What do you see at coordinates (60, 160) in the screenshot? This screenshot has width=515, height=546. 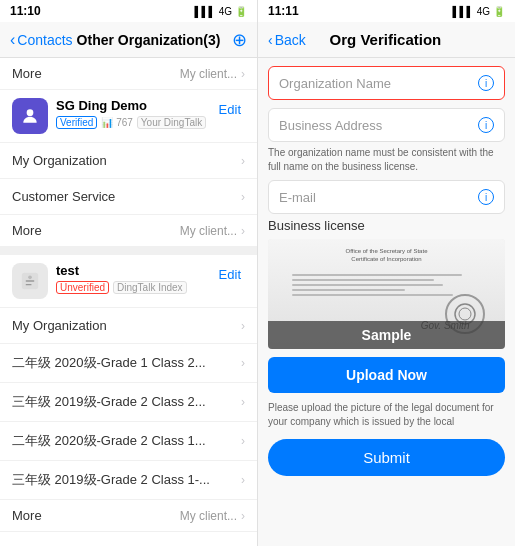 I see `my-org-label: My Organization` at bounding box center [60, 160].